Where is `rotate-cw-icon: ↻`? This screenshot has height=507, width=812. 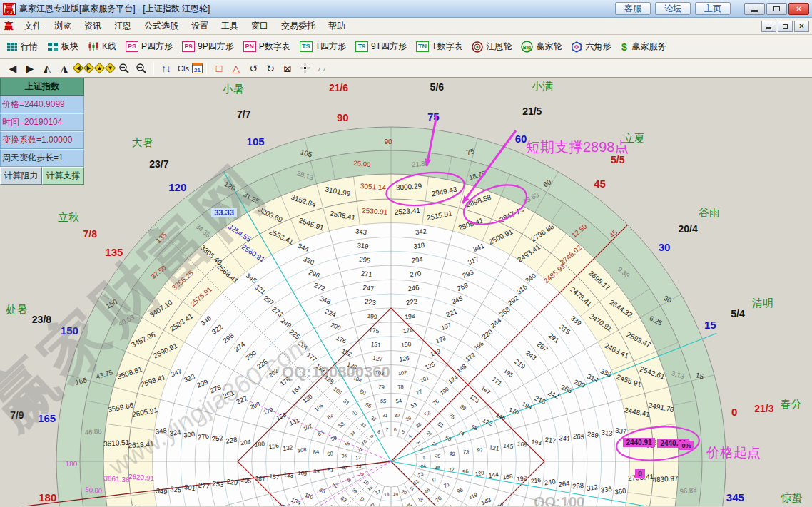
rotate-cw-icon: ↻ is located at coordinates (270, 68).